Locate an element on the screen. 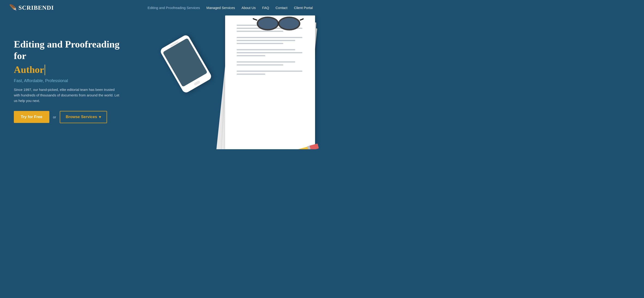  nav-about-us: About Us is located at coordinates (248, 8).